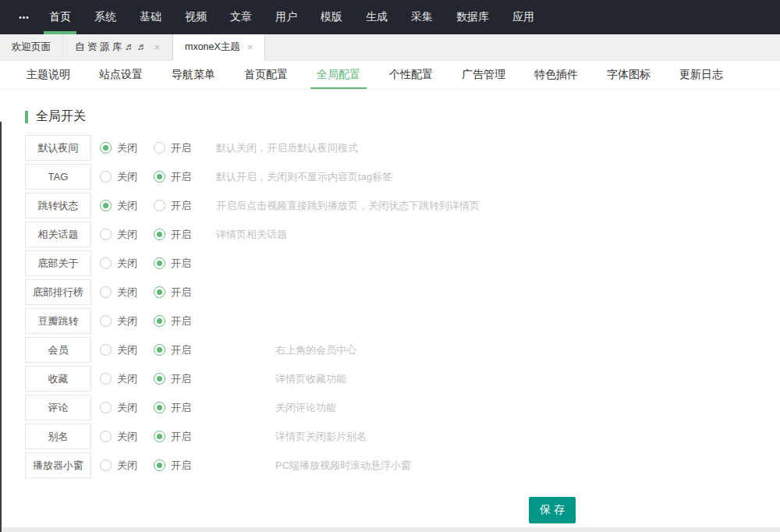  Describe the element at coordinates (218, 48) in the screenshot. I see `window-tab: mxoneX主题×` at that location.